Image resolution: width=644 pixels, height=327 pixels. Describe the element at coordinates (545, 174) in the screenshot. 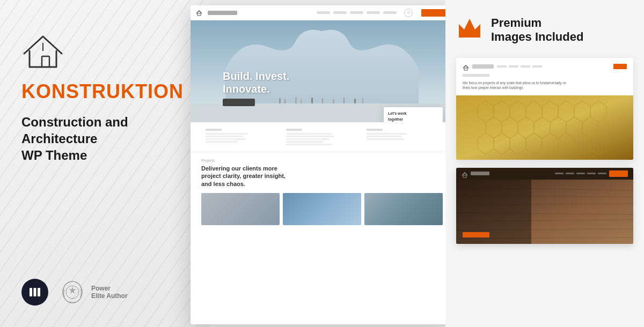

I see `right-card-2-nav` at that location.